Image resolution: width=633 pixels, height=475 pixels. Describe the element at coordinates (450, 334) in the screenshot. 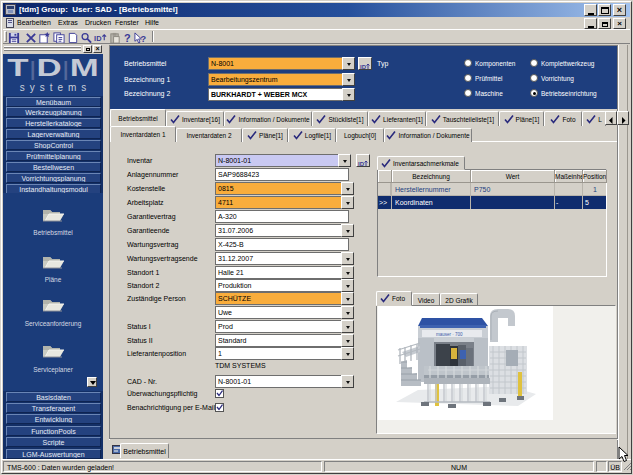

I see `svg-text: mauser · 700` at that location.